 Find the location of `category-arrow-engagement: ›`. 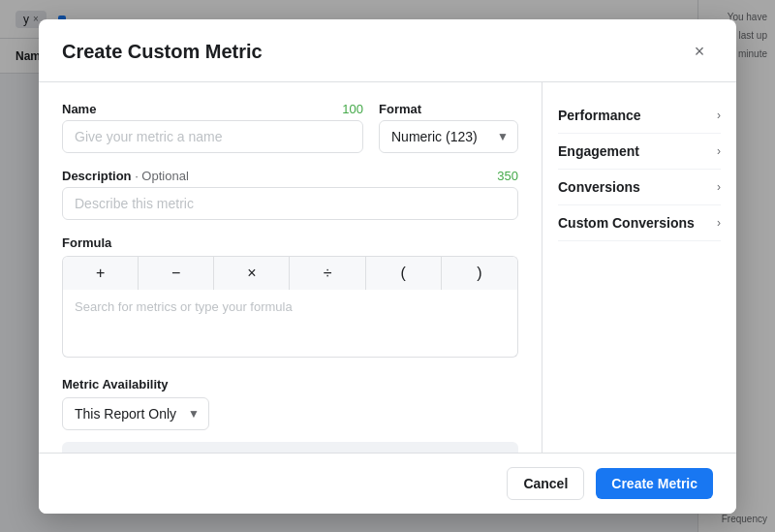

category-arrow-engagement: › is located at coordinates (719, 151).